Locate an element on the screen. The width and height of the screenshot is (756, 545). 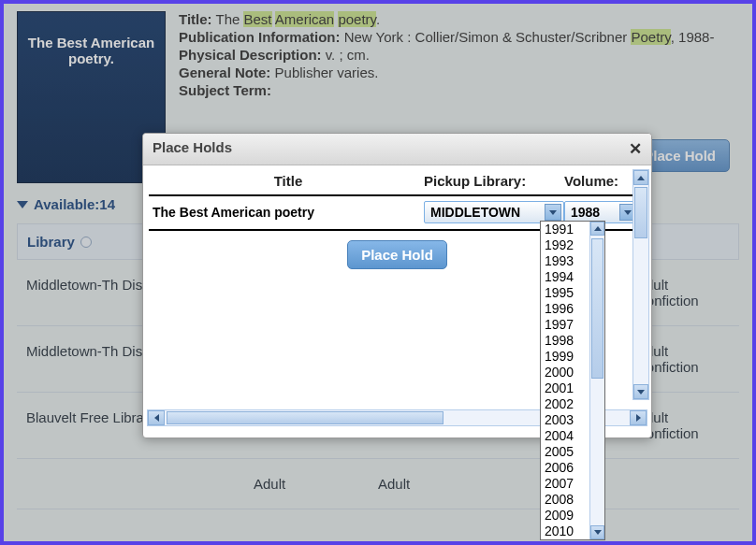
hold-row-title: The Best American poetry is located at coordinates (288, 212).